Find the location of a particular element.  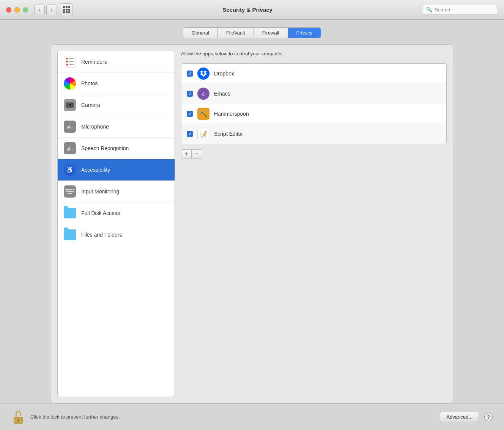

sidebar-item-photos: Photos is located at coordinates (116, 83).